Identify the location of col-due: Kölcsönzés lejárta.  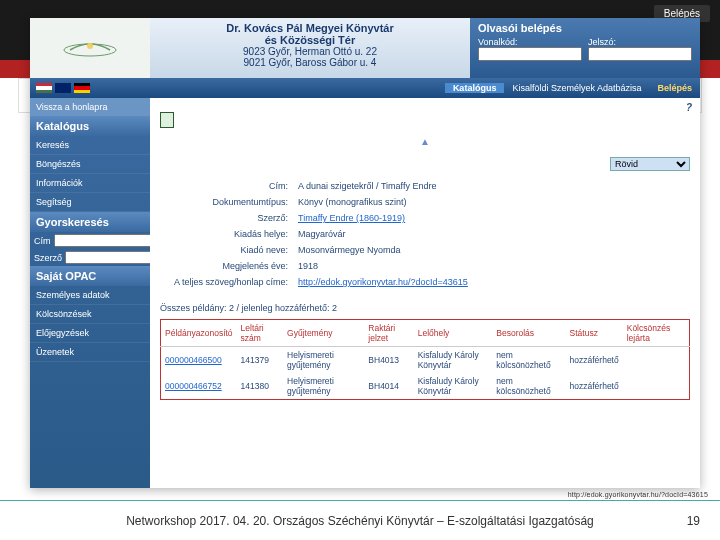
(656, 334).